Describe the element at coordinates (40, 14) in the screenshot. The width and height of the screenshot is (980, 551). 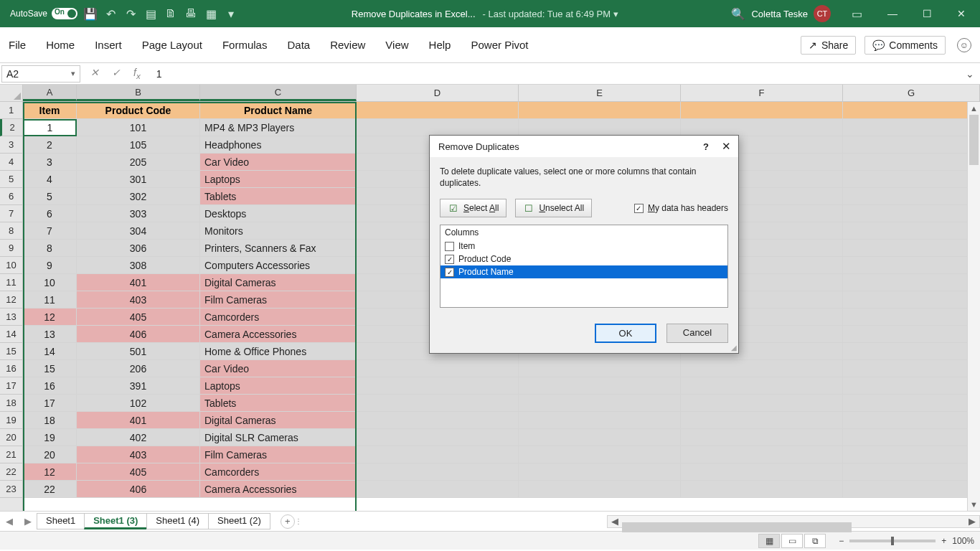
I see `autosave-toggle: AutoSave On` at that location.